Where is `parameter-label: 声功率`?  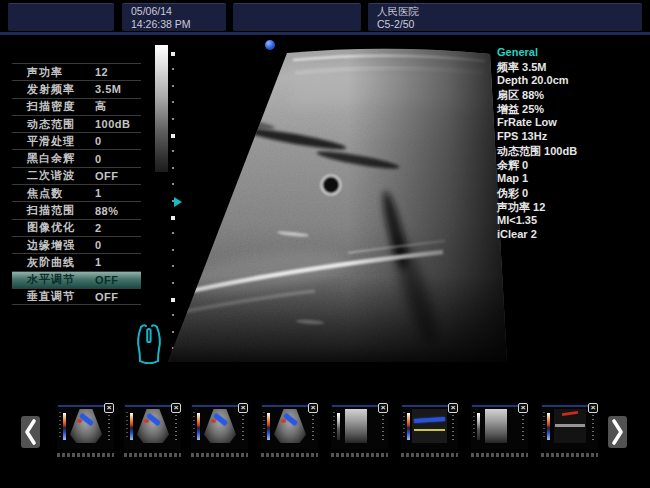 parameter-label: 声功率 is located at coordinates (61, 72).